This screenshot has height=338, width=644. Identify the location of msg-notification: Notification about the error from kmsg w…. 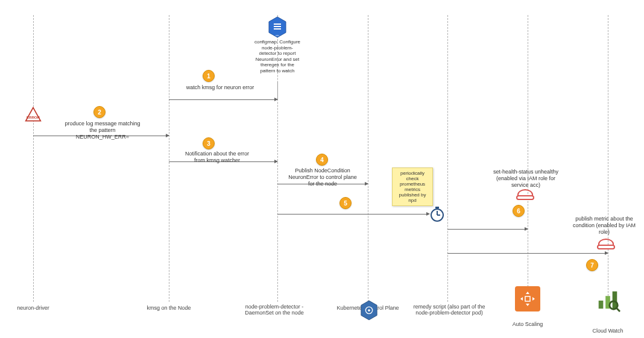
(217, 157).